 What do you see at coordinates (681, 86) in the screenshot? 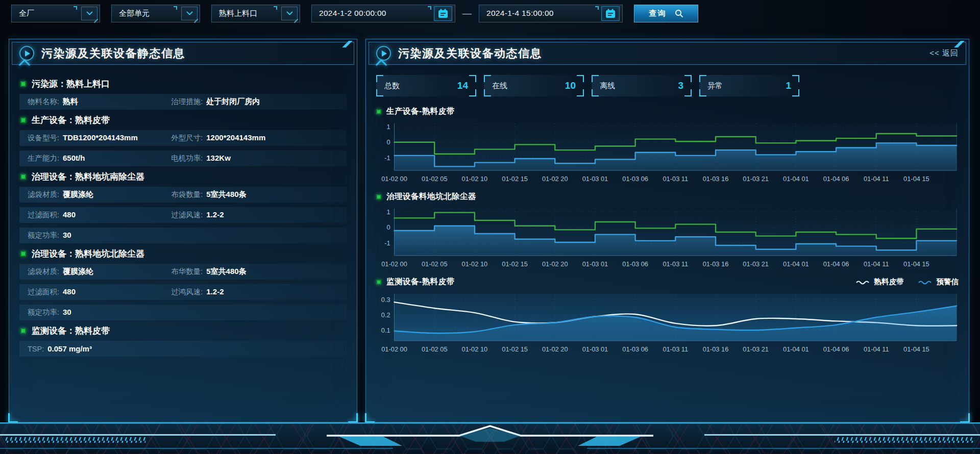
I see `stat-value: 3` at bounding box center [681, 86].